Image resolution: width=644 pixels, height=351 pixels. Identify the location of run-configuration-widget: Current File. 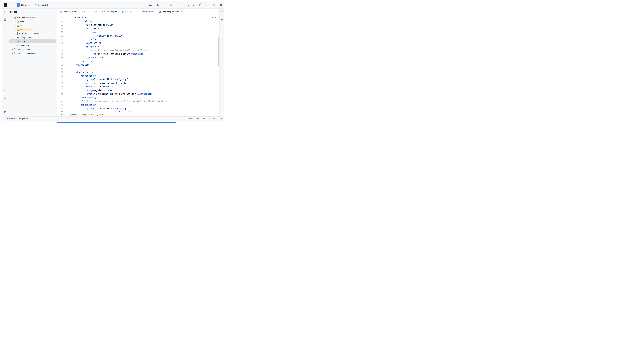
(155, 5).